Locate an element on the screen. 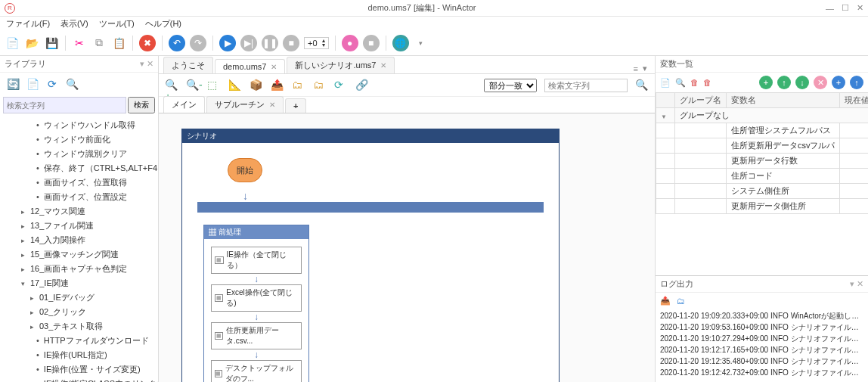 The height and width of the screenshot is (382, 868). tree-leaf: IE操作(位置・サイズ変更) is located at coordinates (79, 369).